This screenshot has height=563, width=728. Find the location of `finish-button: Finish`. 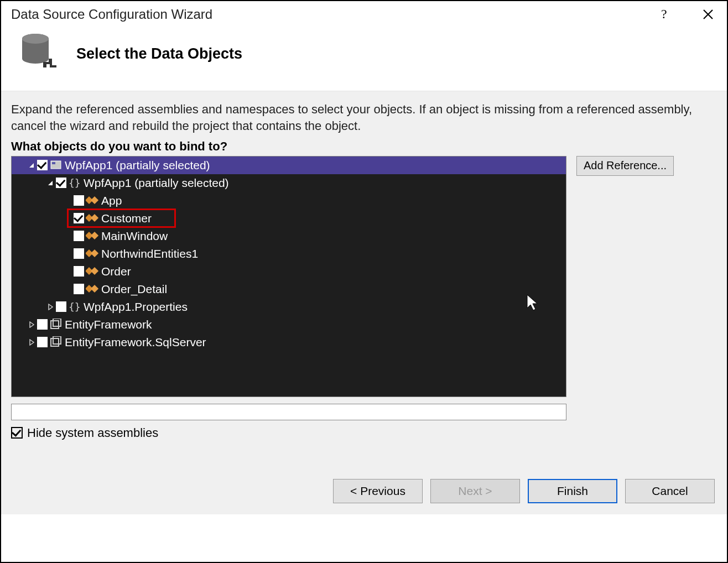

finish-button: Finish is located at coordinates (573, 491).